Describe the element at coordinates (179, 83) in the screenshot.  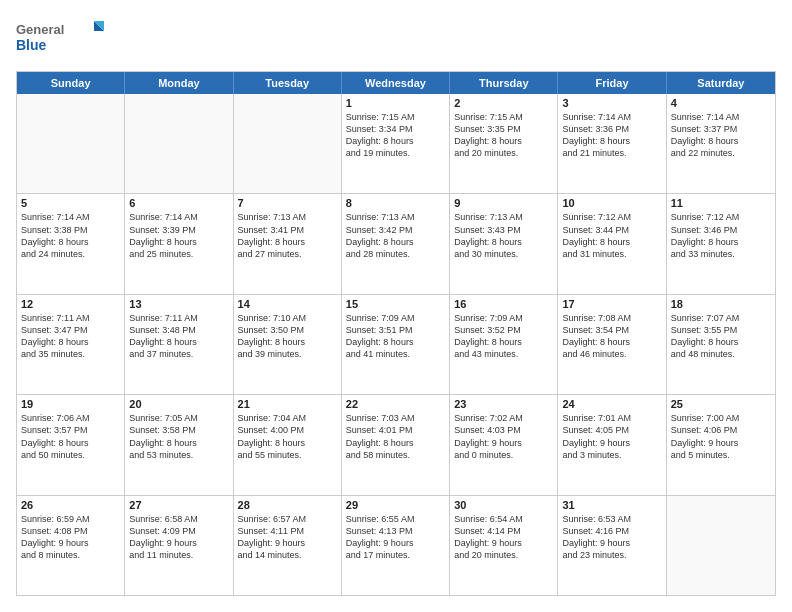
I see `header-day-monday: Monday` at that location.